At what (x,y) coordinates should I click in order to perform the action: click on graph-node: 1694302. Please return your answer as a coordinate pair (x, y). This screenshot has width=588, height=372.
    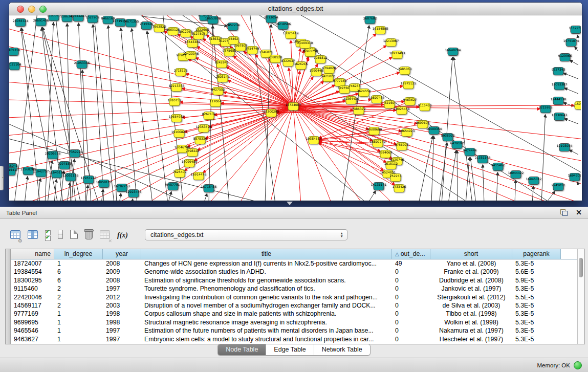
    Looking at the image, I should click on (574, 177).